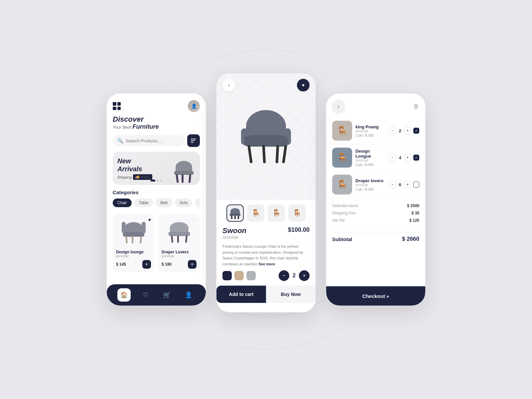 The height and width of the screenshot is (399, 532). I want to click on back-button: ‹, so click(229, 85).